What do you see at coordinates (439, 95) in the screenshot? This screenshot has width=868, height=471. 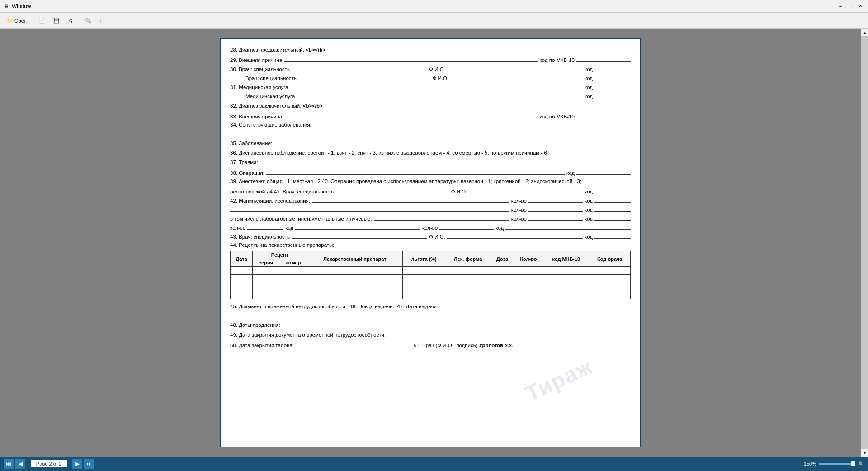 I see `field-31b-value` at bounding box center [439, 95].